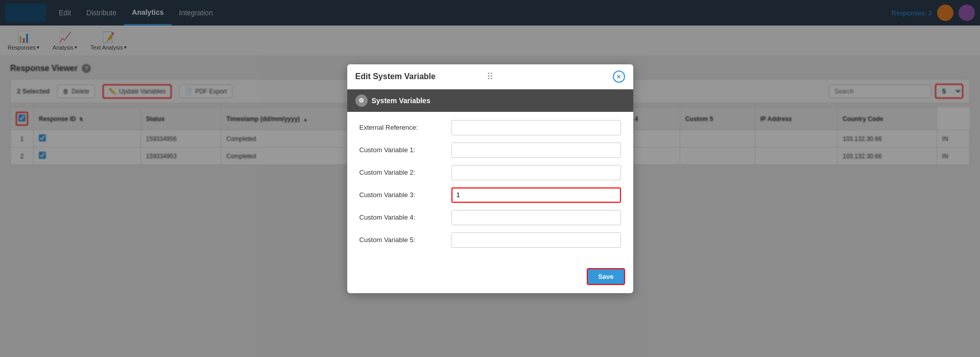 This screenshot has height=357, width=980. I want to click on modal-titlebar: ⠿ Edit System Variable ×, so click(490, 77).